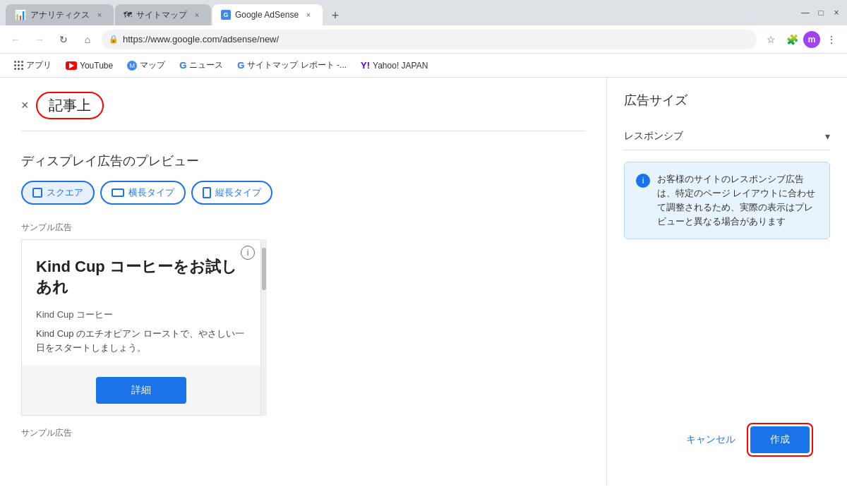 The height and width of the screenshot is (504, 847). I want to click on format-buttons: スクエア 横長タイプ 縦長タイプ, so click(304, 193).